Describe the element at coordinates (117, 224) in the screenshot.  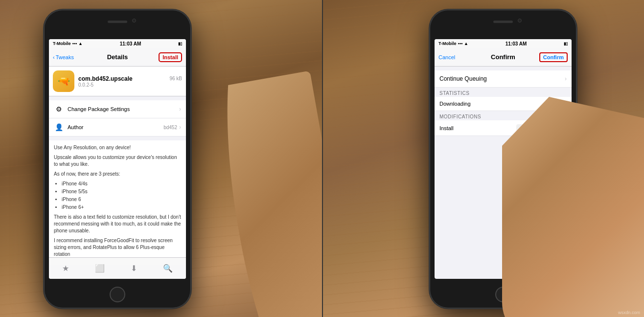
I see `desc-p4: There is also a text field to customize …` at that location.